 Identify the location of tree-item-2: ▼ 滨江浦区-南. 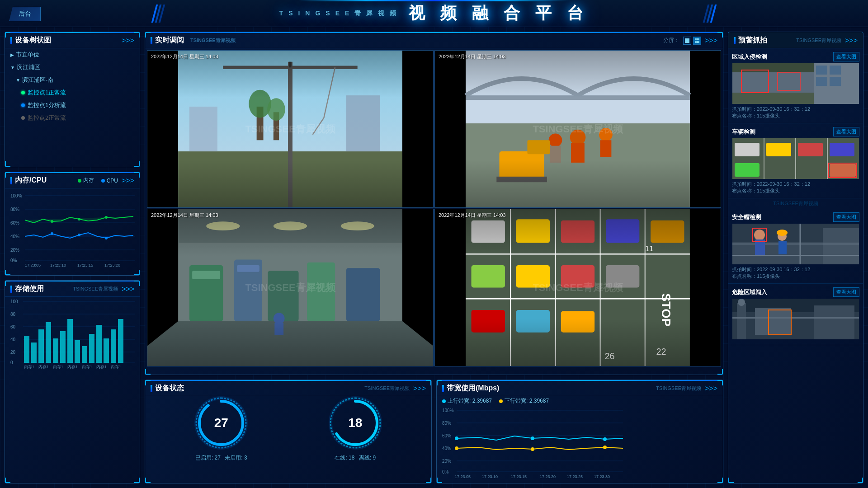
(72, 80).